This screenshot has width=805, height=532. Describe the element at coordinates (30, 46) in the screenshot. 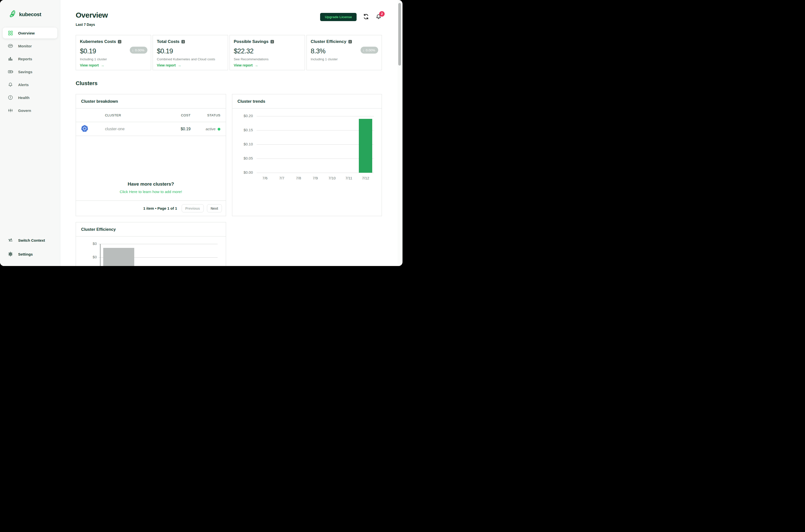

I see `sidebar-item-monitor: Monitor` at that location.